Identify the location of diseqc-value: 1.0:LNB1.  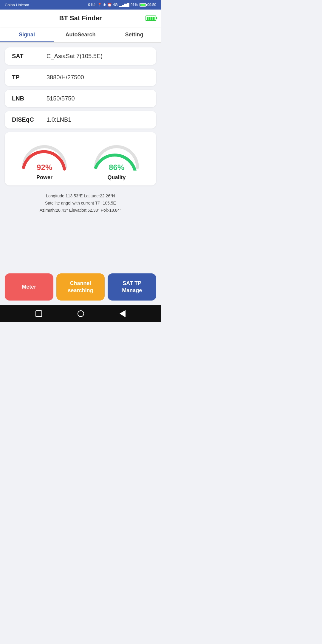
(59, 120).